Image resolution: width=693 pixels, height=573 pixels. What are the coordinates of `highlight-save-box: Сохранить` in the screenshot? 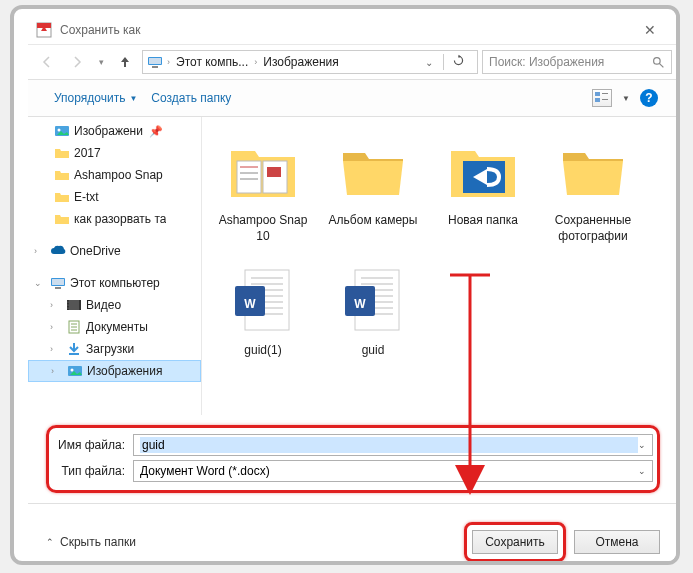 It's located at (515, 542).